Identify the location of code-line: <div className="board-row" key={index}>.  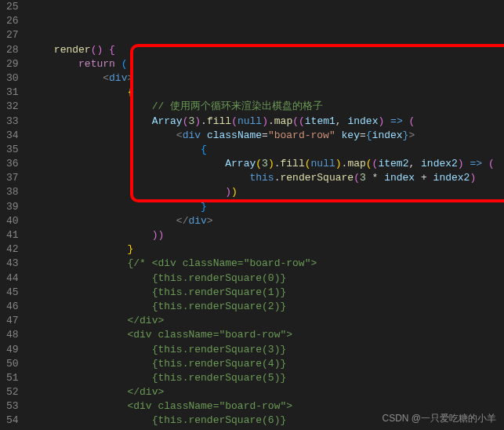
(267, 136).